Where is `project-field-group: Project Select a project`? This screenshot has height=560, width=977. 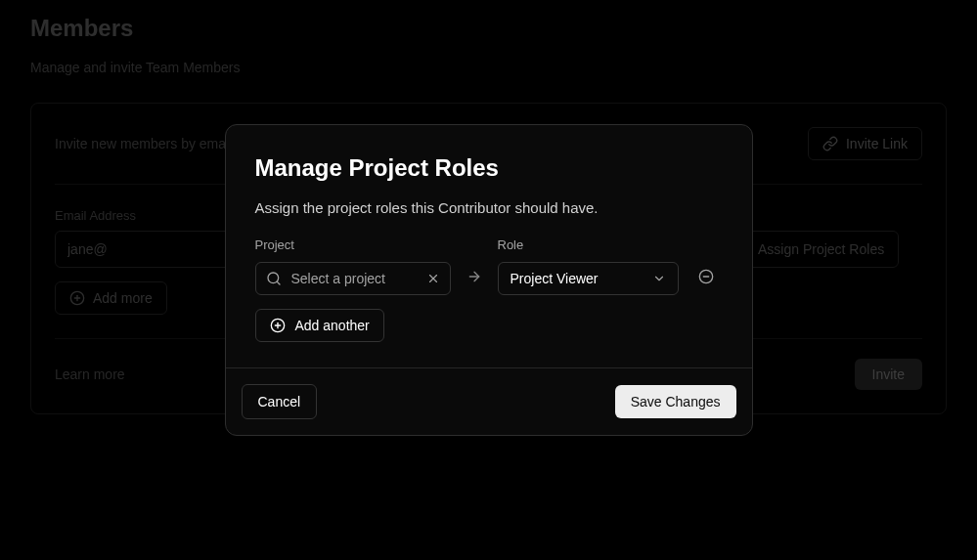
project-field-group: Project Select a project is located at coordinates (353, 266).